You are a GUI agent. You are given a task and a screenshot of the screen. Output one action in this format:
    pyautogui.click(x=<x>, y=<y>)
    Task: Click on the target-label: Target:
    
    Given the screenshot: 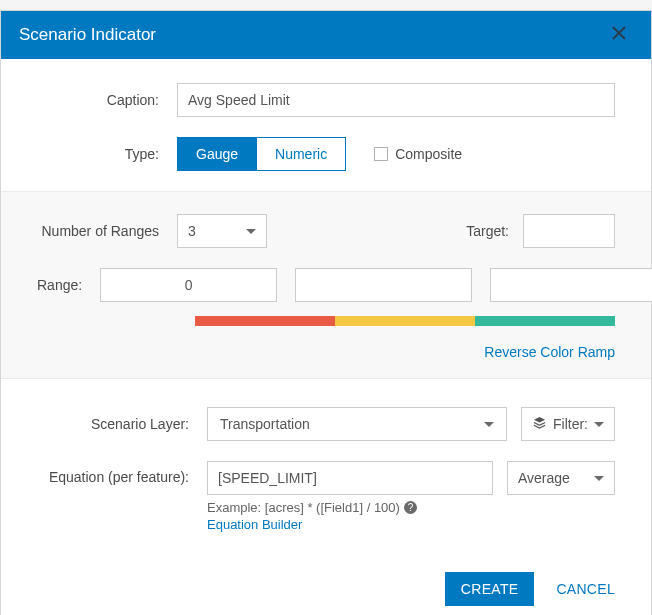 What is the action you would take?
    pyautogui.click(x=488, y=231)
    